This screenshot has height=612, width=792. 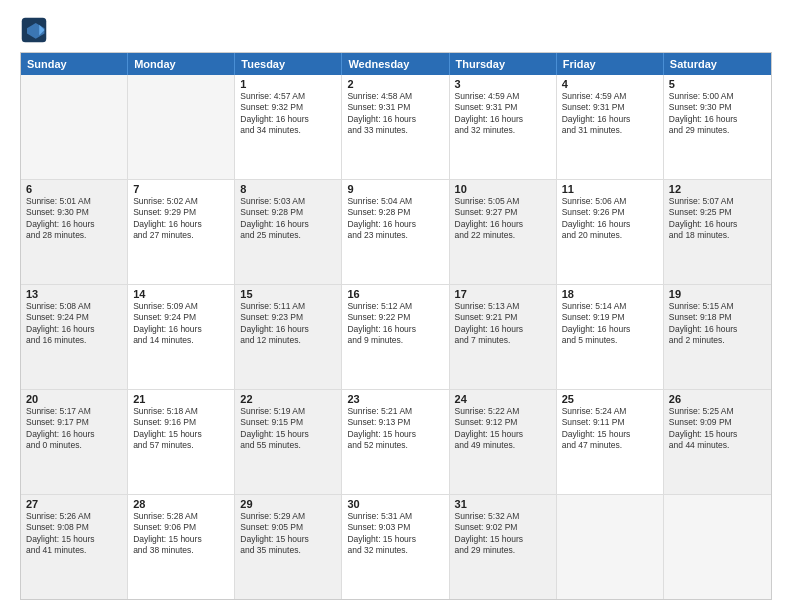 I want to click on calendar-cell: 4Sunrise: 4:59 AM Sunset: 9:31 PM Daylig…, so click(x=610, y=127).